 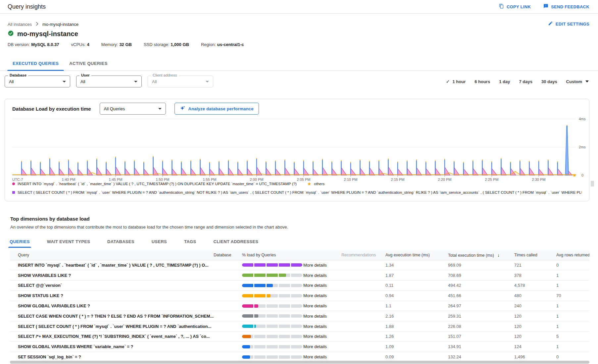 What do you see at coordinates (499, 255) in the screenshot?
I see `sort-desc-icon: ↓` at bounding box center [499, 255].